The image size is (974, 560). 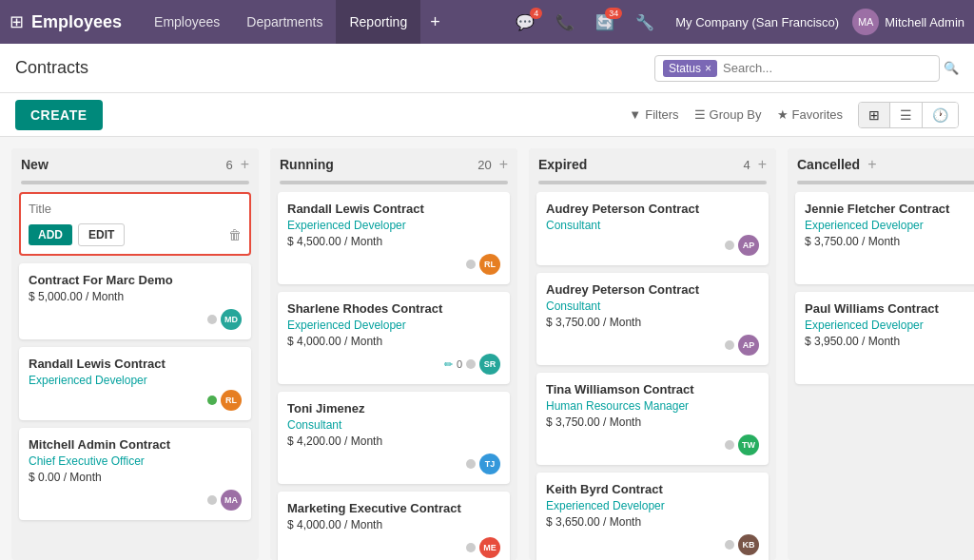 What do you see at coordinates (379, 22) in the screenshot?
I see `nav-item-reporting: Reporting` at bounding box center [379, 22].